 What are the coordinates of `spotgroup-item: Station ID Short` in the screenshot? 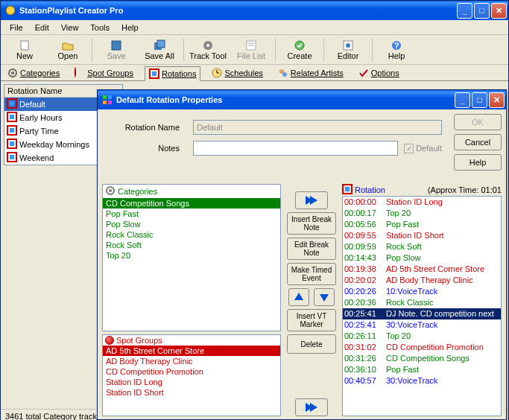 It's located at (192, 392).